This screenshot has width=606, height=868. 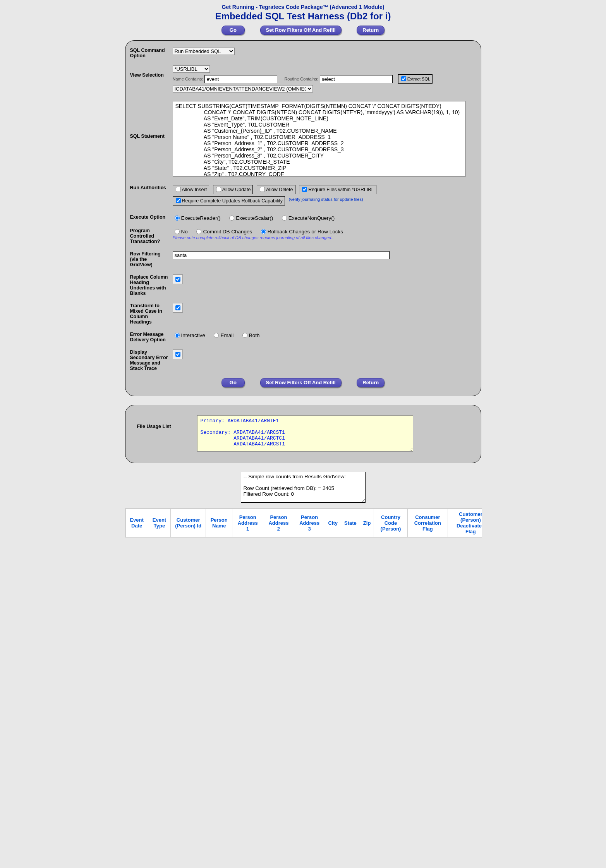 What do you see at coordinates (301, 383) in the screenshot?
I see `set-filters-button-bottom: Set Row Filters Off And Refill` at bounding box center [301, 383].